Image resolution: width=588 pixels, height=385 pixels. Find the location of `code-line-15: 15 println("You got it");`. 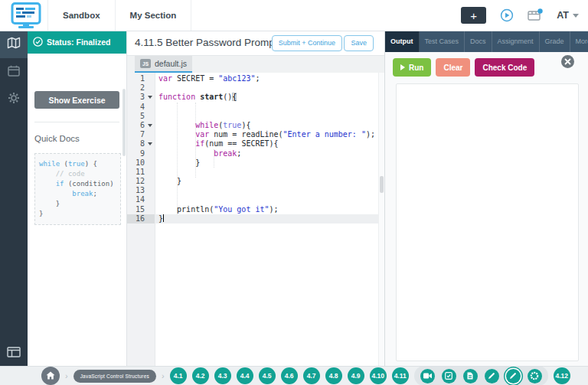

code-line-15: 15 println("You got it"); is located at coordinates (253, 210).